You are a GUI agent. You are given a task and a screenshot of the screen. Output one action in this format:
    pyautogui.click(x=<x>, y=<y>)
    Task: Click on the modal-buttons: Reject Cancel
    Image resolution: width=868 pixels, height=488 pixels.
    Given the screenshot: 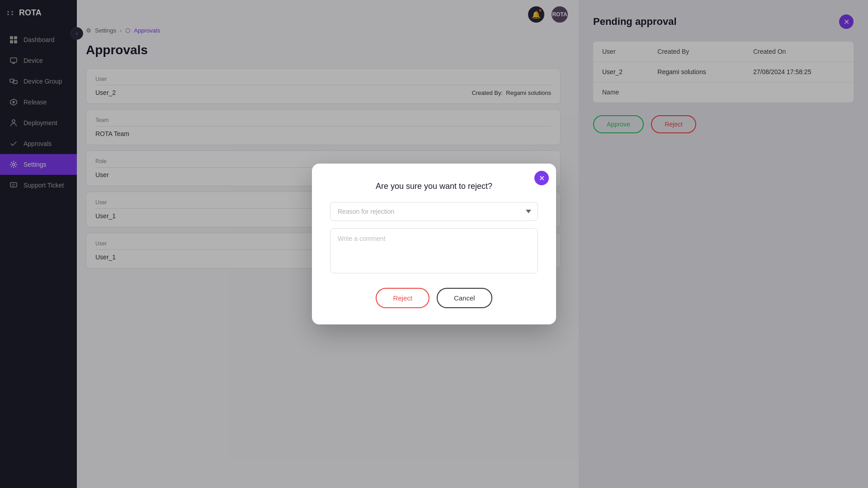 What is the action you would take?
    pyautogui.click(x=434, y=298)
    